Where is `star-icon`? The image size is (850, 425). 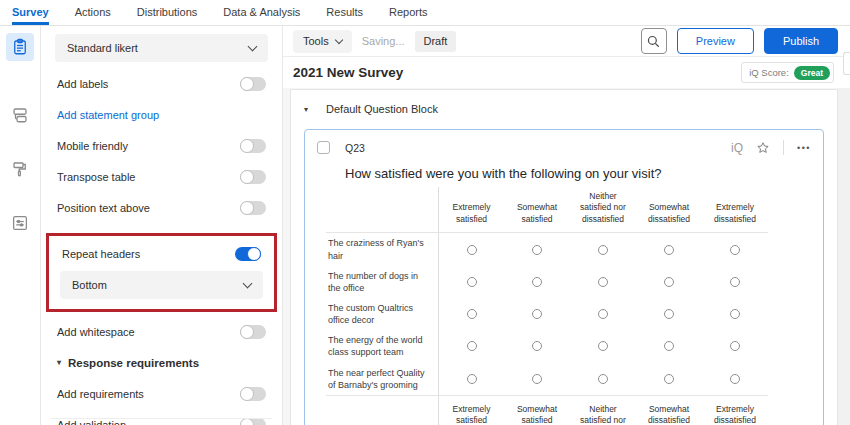 star-icon is located at coordinates (763, 148).